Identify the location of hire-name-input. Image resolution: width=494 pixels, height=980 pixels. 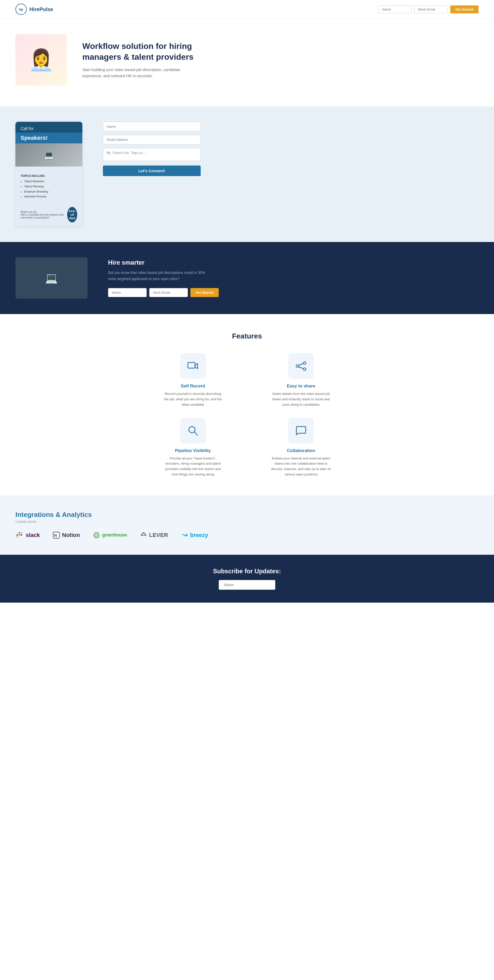
(127, 293).